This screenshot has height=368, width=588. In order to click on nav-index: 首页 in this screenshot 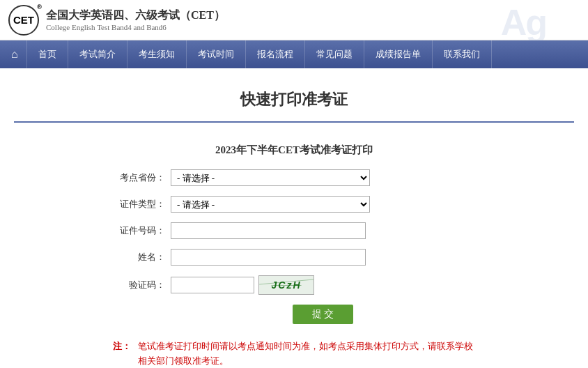, I will do `click(47, 54)`.